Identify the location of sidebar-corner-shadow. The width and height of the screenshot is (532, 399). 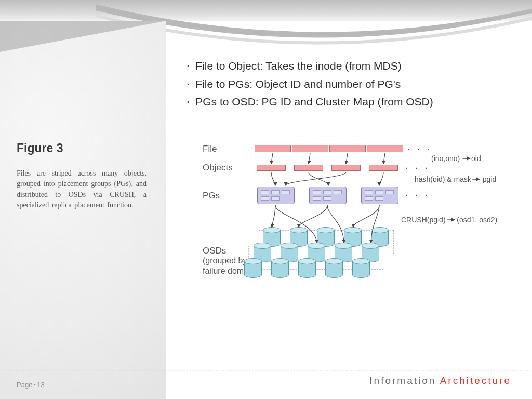
(83, 36).